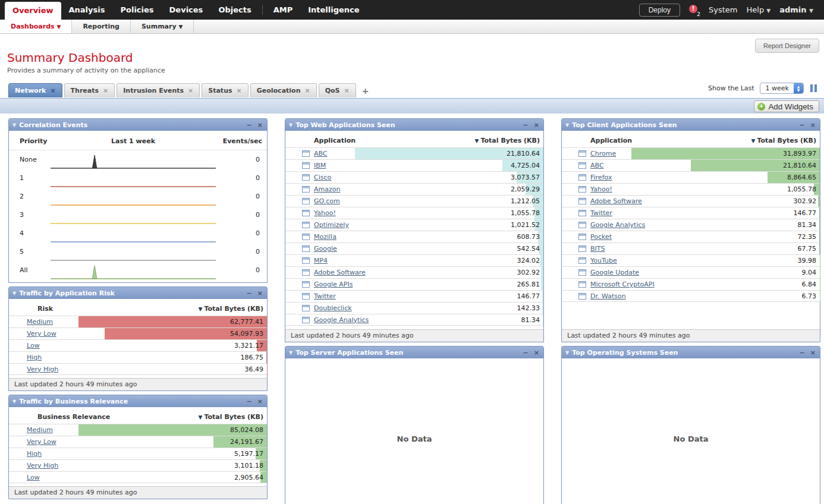 The width and height of the screenshot is (824, 504). Describe the element at coordinates (87, 10) in the screenshot. I see `nav-item-analysis: Analysis` at that location.